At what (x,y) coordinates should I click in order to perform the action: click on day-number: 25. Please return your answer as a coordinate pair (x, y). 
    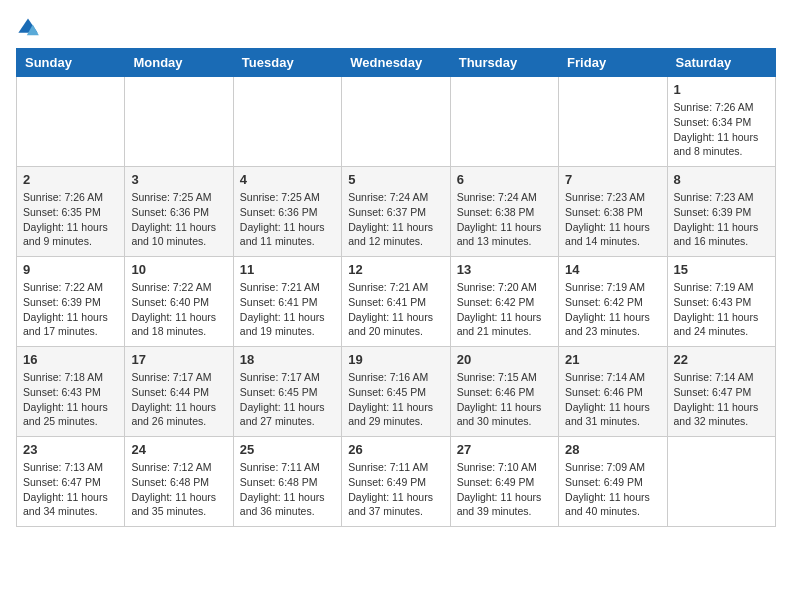
    Looking at the image, I should click on (288, 450).